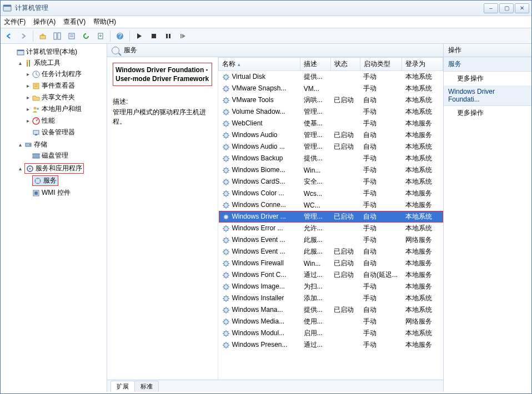  I want to click on tree-local-users: ▸本地用户和组, so click(66, 109).